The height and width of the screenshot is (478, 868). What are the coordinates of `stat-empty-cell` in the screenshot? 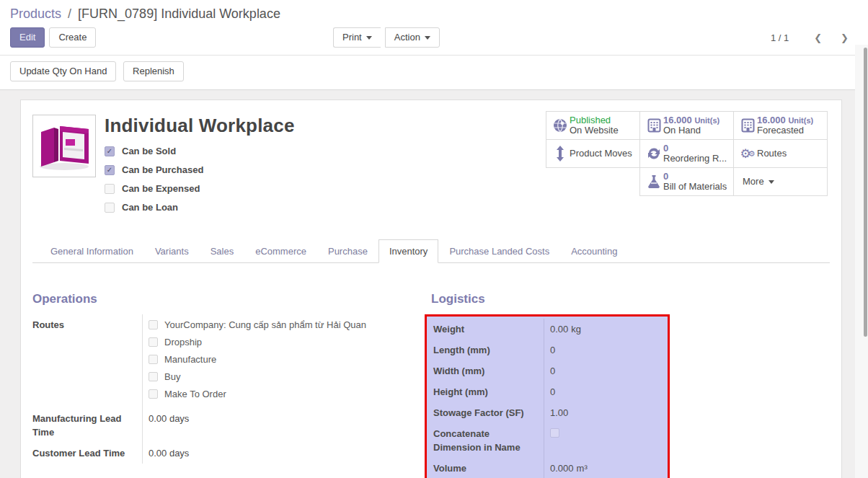 It's located at (593, 182).